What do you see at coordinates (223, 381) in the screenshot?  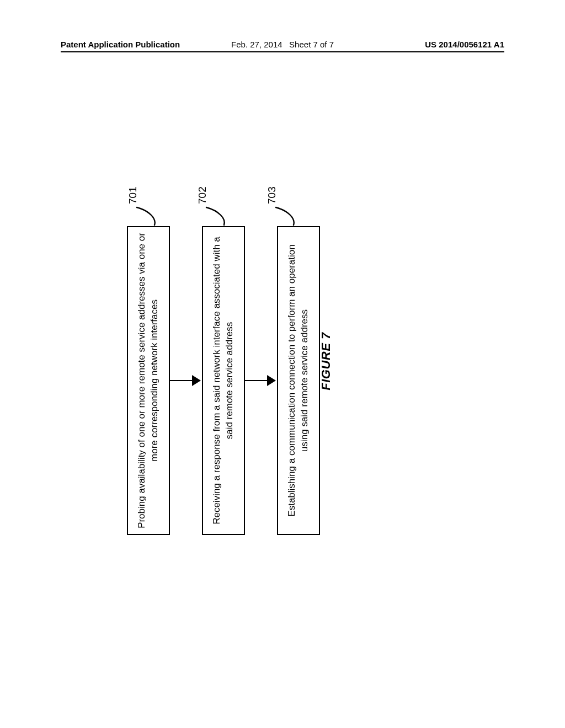 I see `flowchart: Probing availability of one or more remo…` at bounding box center [223, 381].